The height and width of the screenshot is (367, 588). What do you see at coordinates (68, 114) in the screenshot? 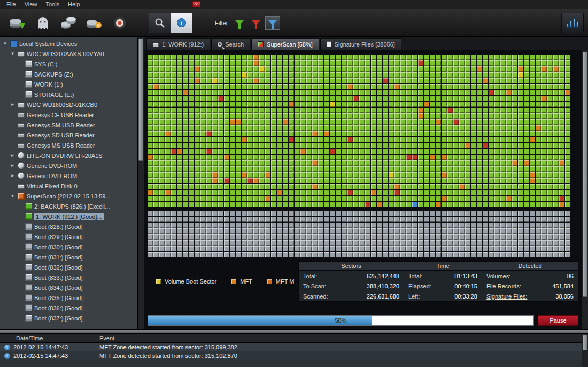
I see `tree-item: Genesys CF USB Reader` at bounding box center [68, 114].